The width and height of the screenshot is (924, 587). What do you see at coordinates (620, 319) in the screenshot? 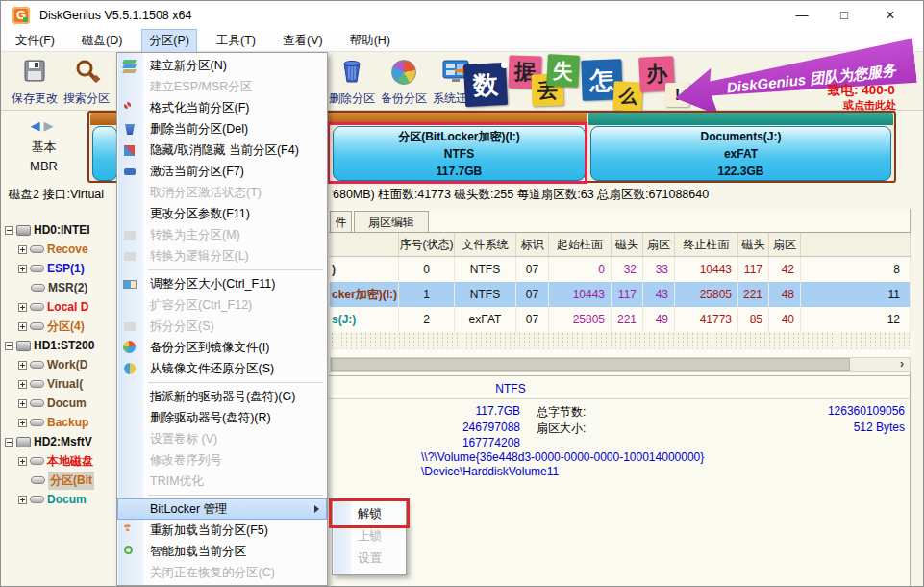
I see `table-row: s(J:) 2 exFAT 07 25805 221 49 41773 85 4…` at bounding box center [620, 319].